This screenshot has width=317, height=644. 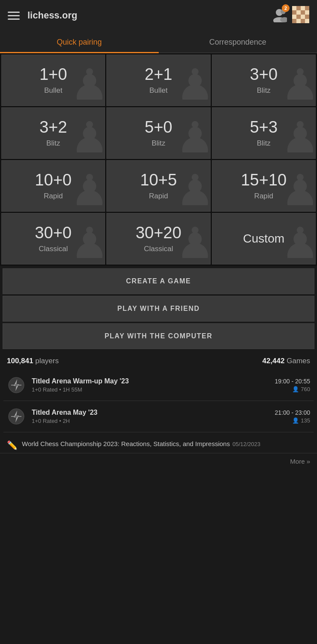 I want to click on tournament-info: Titled Arena Warm-up May '23 1+0 Rated •…, so click(x=150, y=385).